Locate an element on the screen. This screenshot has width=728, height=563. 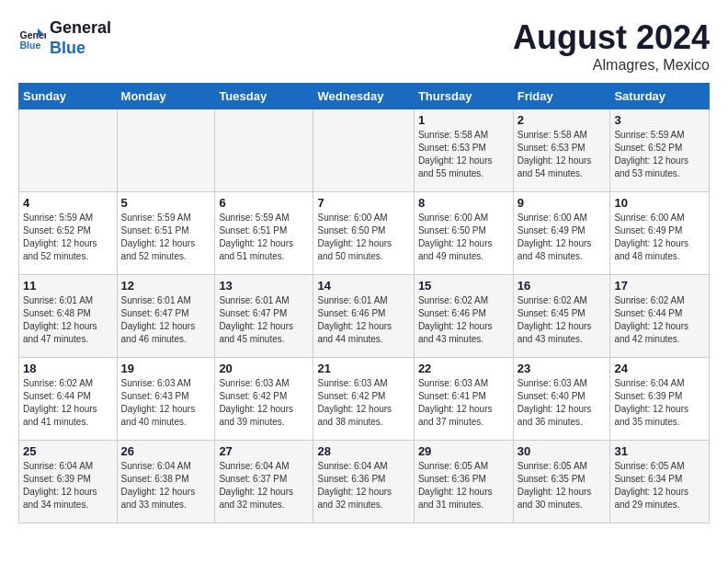
week-row-2: 4Sunrise: 5:59 AM Sunset: 6:52 PM Daylig… is located at coordinates (364, 234).